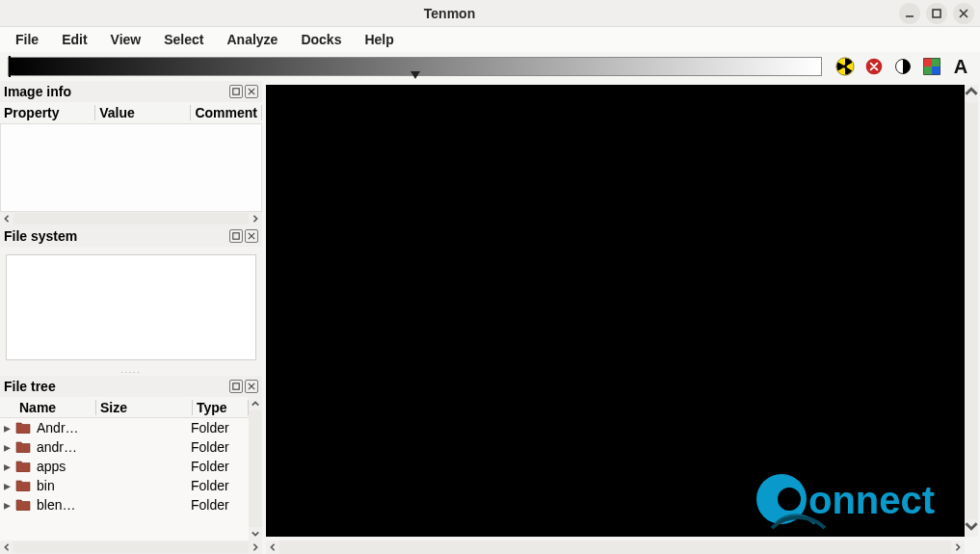 This screenshot has width=980, height=554. I want to click on image-info-panel: Image info Property Value Comment, so click(131, 153).